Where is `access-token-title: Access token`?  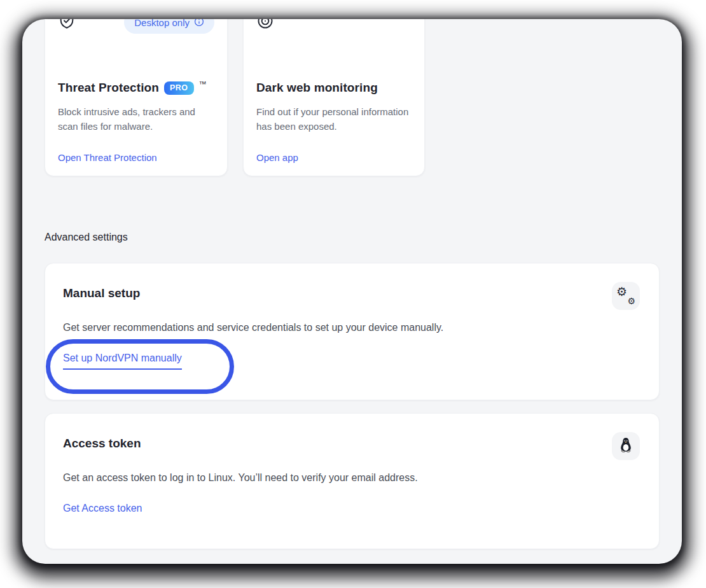 access-token-title: Access token is located at coordinates (351, 444).